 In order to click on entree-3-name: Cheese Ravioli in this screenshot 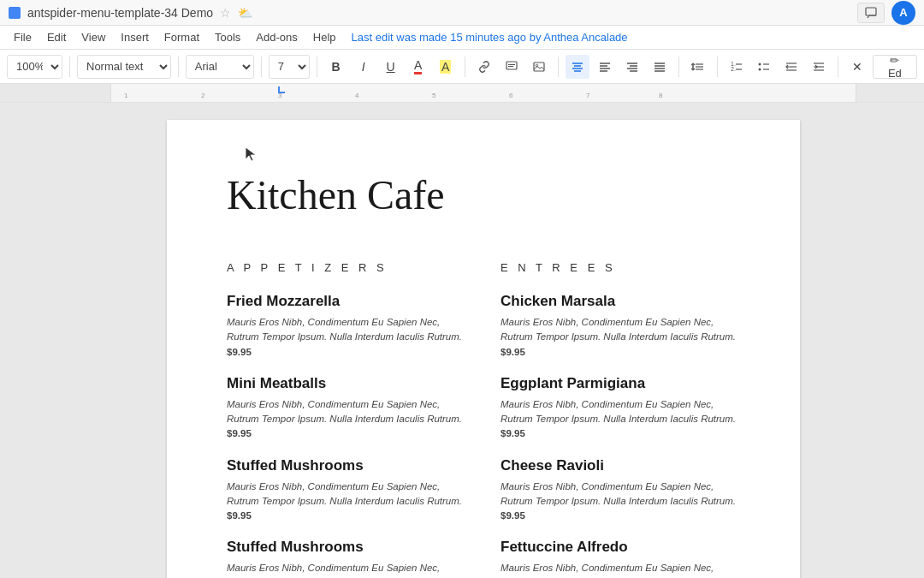, I will do `click(620, 466)`.